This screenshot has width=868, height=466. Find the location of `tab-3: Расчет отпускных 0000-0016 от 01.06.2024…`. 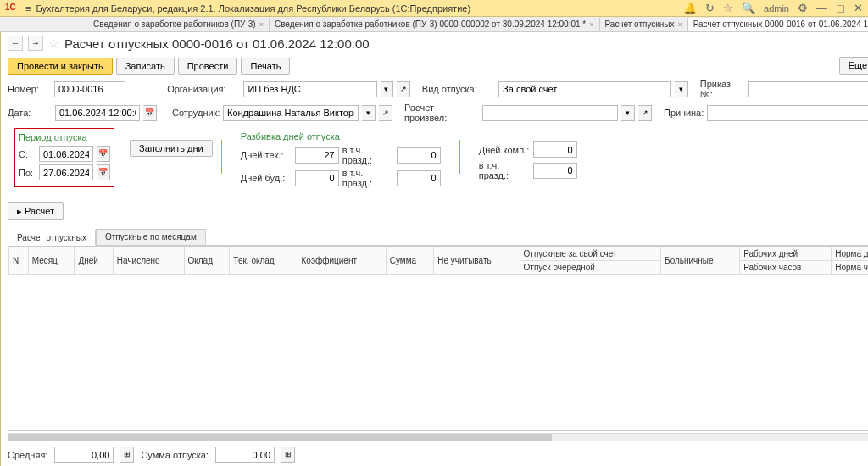

tab-3: Расчет отпускных 0000-0016 от 01.06.2024… is located at coordinates (778, 24).